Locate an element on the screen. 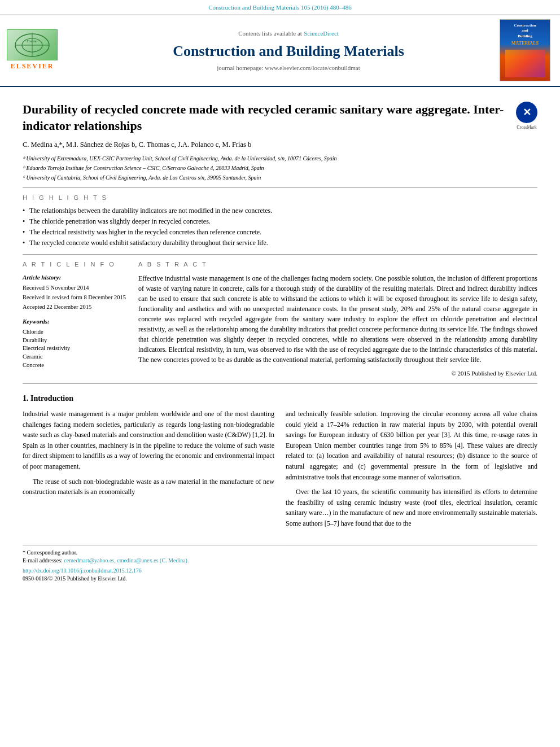 This screenshot has width=560, height=747. highlight-item: The relationships between the durability… is located at coordinates (280, 211).